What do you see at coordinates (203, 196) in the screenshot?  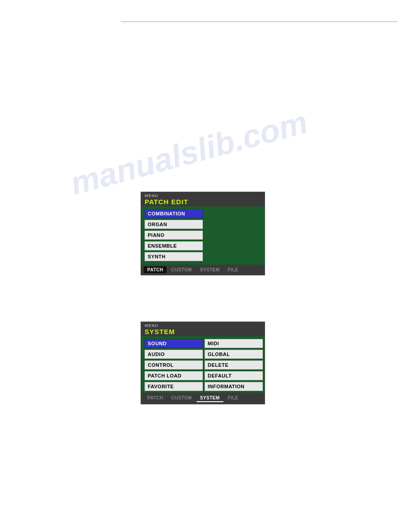 I see `screen1-menu-label: MENU` at bounding box center [203, 196].